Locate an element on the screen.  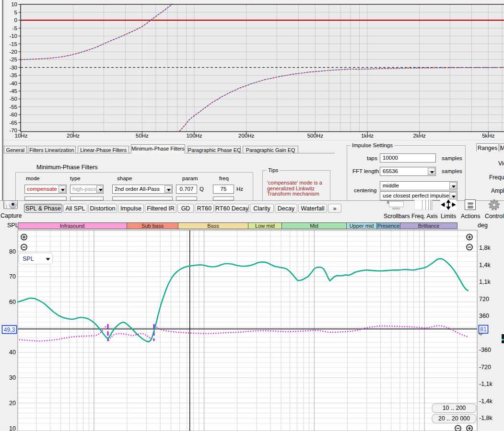
svg-text: 5 is located at coordinates (16, 12).